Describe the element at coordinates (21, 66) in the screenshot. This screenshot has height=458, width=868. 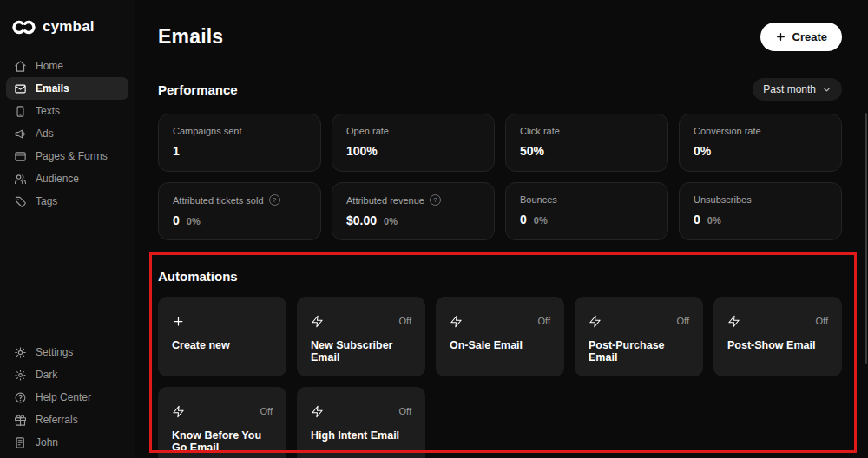
I see `home-icon` at that location.